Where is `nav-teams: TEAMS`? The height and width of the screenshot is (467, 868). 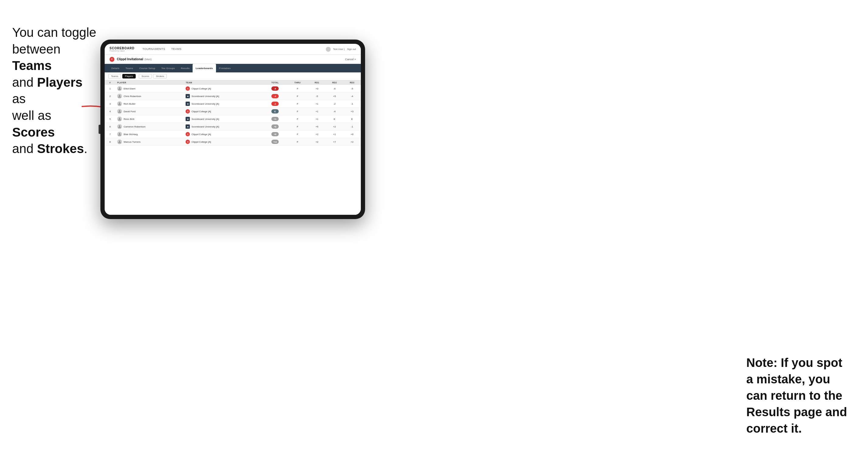 nav-teams: TEAMS is located at coordinates (177, 49).